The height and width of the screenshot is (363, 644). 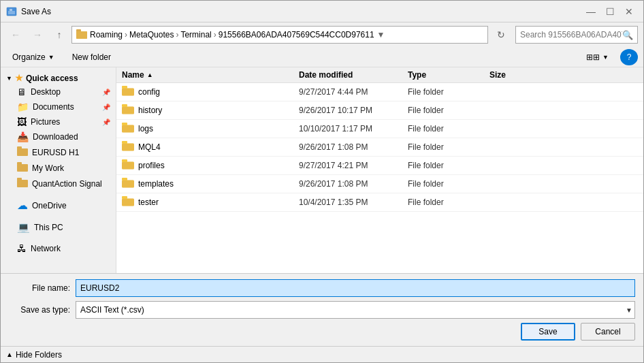 What do you see at coordinates (146, 129) in the screenshot?
I see `file-name: logs` at bounding box center [146, 129].